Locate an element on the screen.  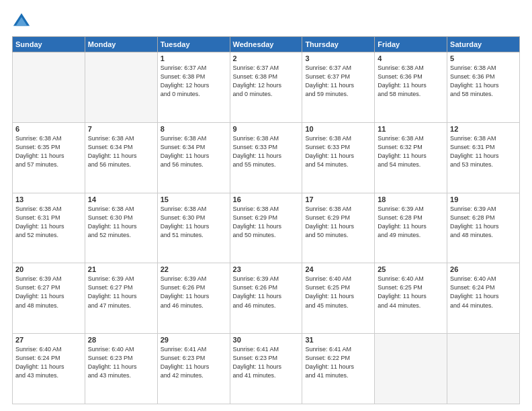
day-info: Sunrise: 6:40 AM Sunset: 6:24 PM Dayligh… is located at coordinates (484, 292).